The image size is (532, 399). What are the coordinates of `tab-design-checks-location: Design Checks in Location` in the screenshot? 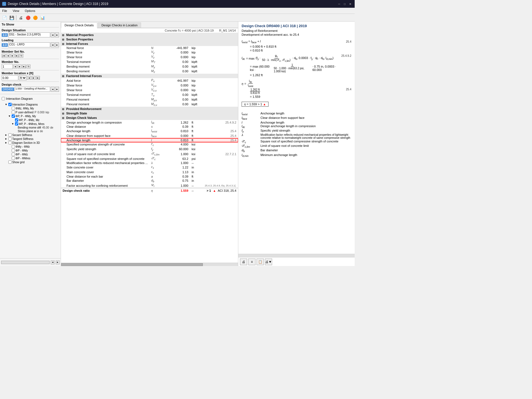 It's located at (119, 25).